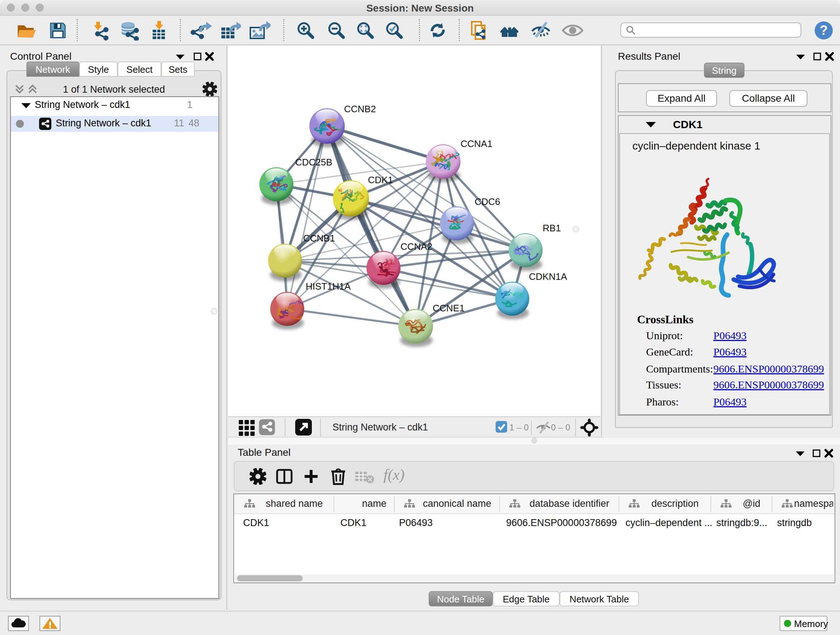 The height and width of the screenshot is (635, 840). What do you see at coordinates (488, 201) in the screenshot?
I see `svg-text: CDC6` at bounding box center [488, 201].